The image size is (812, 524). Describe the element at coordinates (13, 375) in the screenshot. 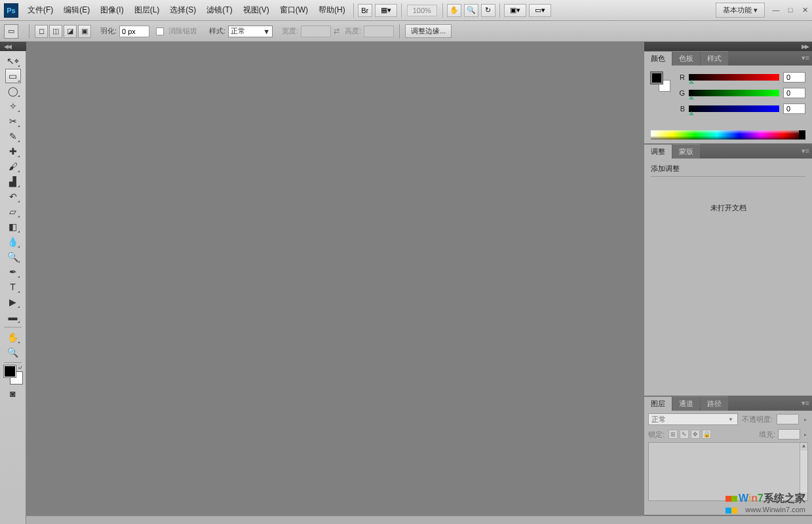

I see `color-swatches: ⤾` at that location.